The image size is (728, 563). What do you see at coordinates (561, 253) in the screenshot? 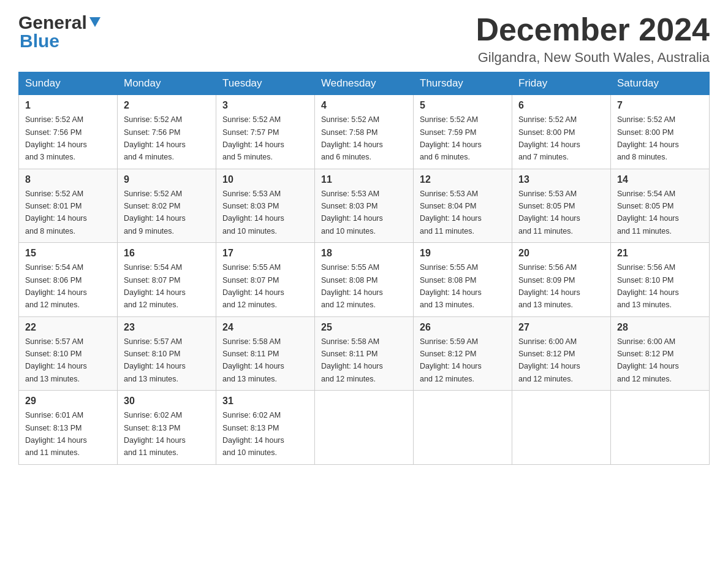
I see `day-number: 20` at bounding box center [561, 253].